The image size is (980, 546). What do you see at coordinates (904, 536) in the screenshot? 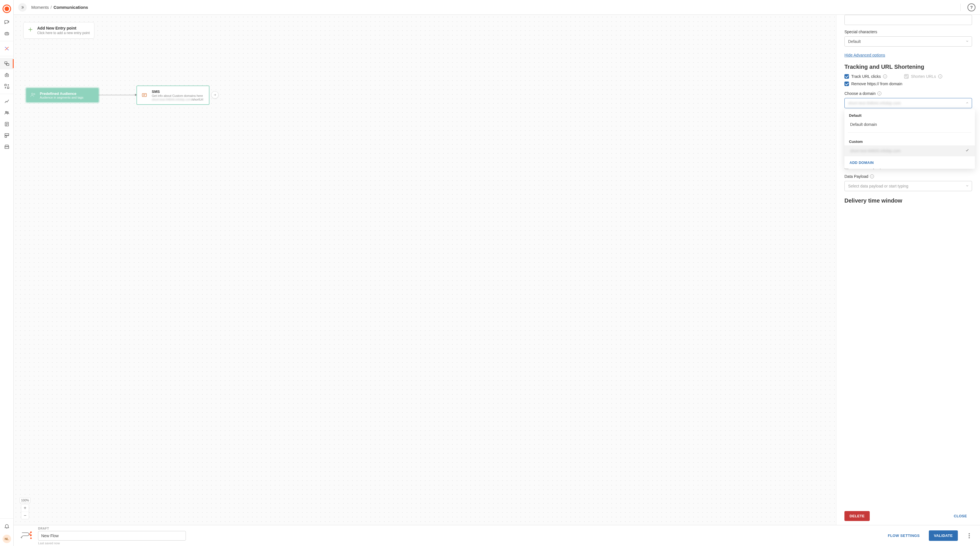
I see `flow-settings-button: FLOW SETTINGS` at bounding box center [904, 536].